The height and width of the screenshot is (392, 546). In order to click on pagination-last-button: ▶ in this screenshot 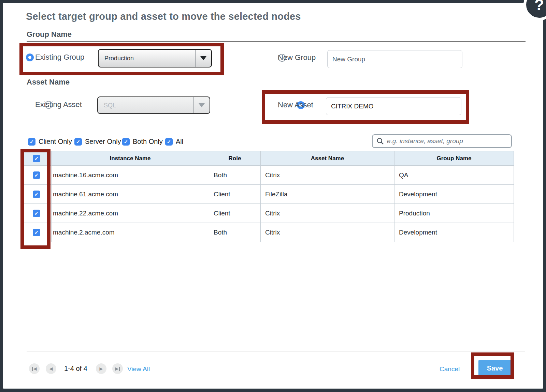, I will do `click(117, 369)`.